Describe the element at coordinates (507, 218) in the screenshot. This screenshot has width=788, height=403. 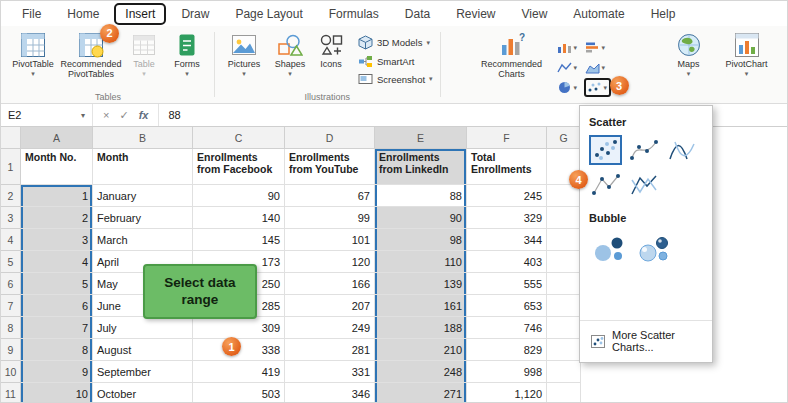
I see `cell-F3: 329` at that location.